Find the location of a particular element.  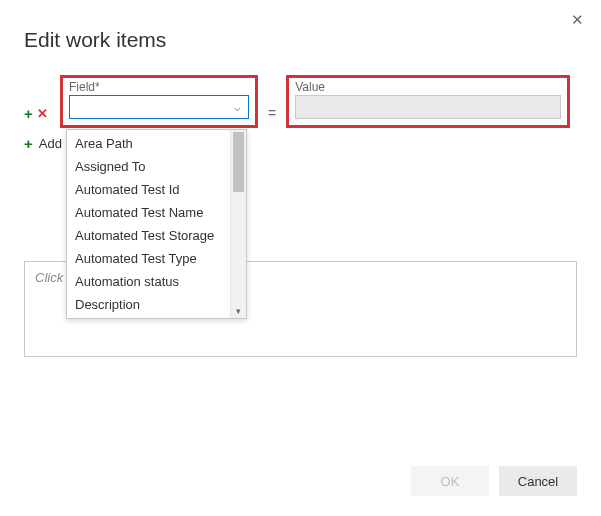

dropdown-item: Automated Test Name is located at coordinates (148, 212).